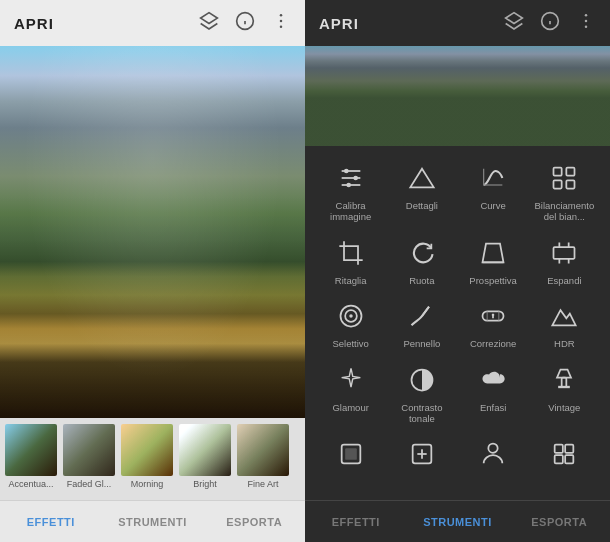 This screenshot has width=610, height=542. I want to click on left-layers-icon, so click(209, 24).